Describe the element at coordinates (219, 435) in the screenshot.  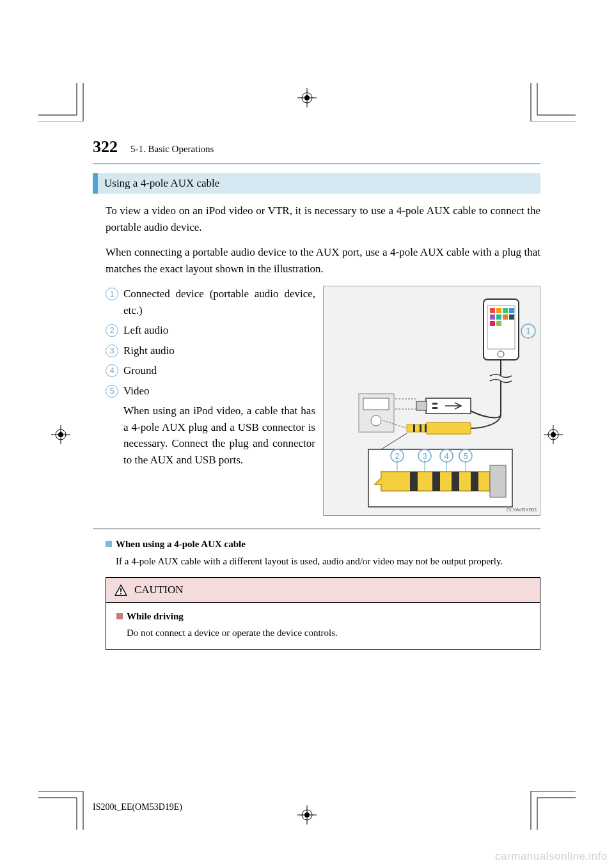
I see `list-sub-paragraph: When using an iPod video, a cable that h…` at that location.